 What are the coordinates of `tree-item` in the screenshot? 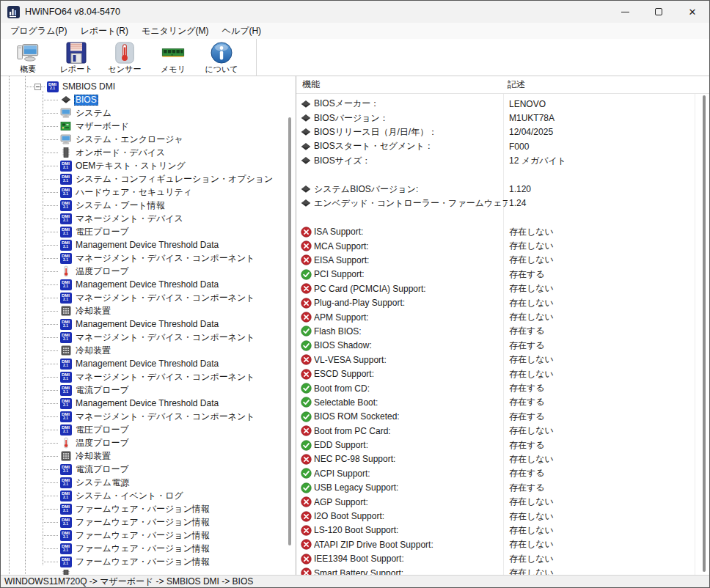 It's located at (142, 572).